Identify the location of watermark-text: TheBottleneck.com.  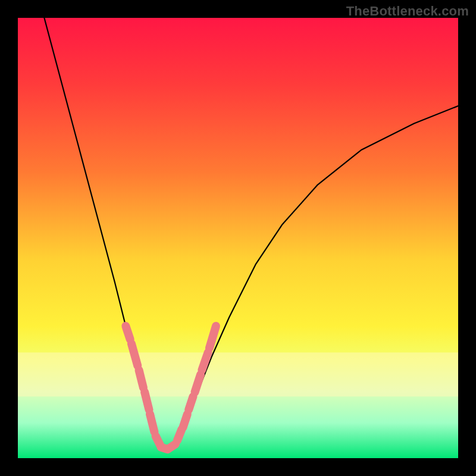
(408, 11).